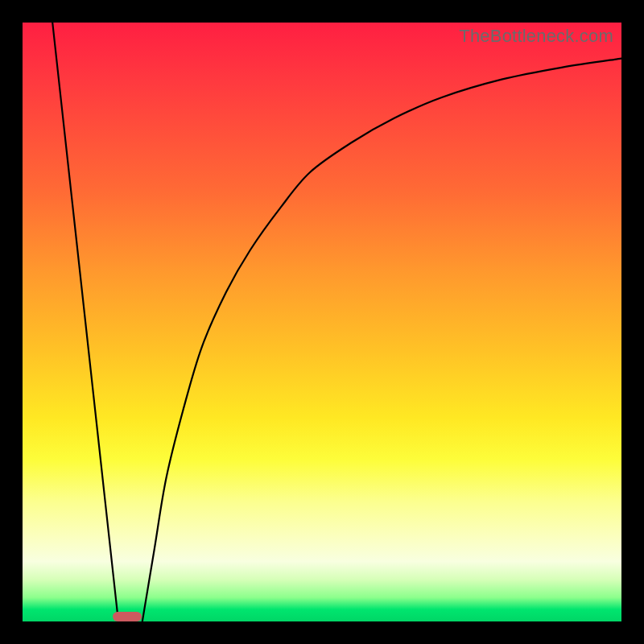  I want to click on curve-left-branch, so click(85, 322).